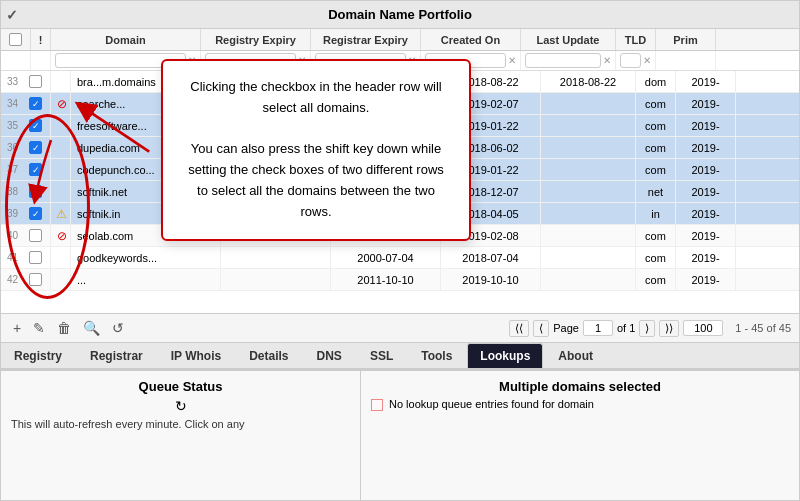  I want to click on row-number-5: 38, so click(11, 192).